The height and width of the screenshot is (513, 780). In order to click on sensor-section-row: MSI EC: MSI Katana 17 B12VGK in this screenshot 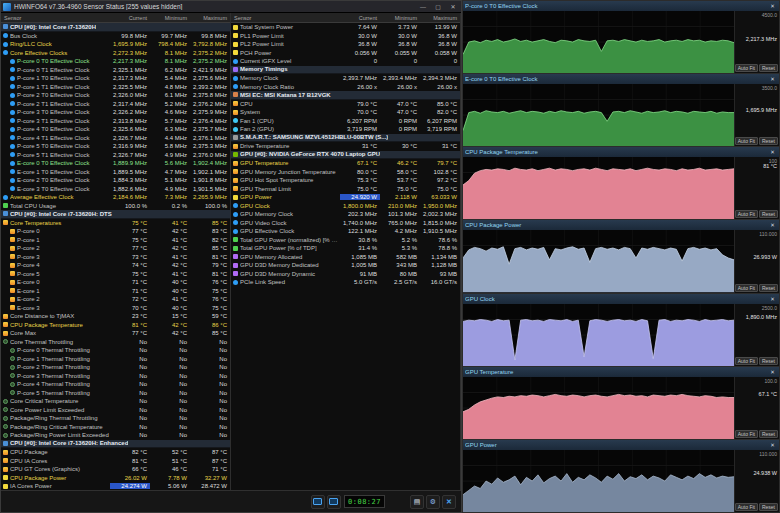, I will do `click(346, 96)`.